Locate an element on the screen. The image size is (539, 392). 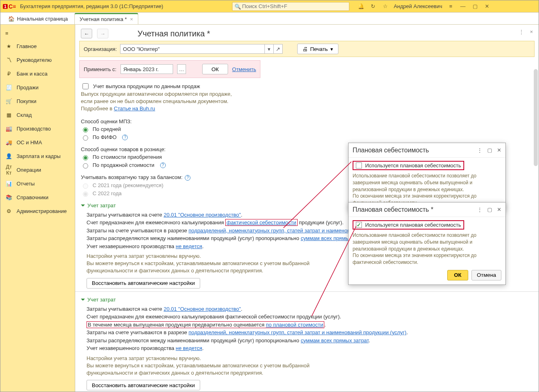
restore-defaults-button-2: Восстановить автоматические настройки is located at coordinates (143, 385).